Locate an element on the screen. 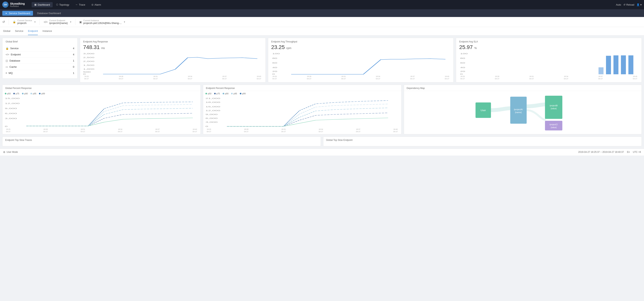  endpoint-percent-title: Endpoint Percent Response is located at coordinates (302, 88).